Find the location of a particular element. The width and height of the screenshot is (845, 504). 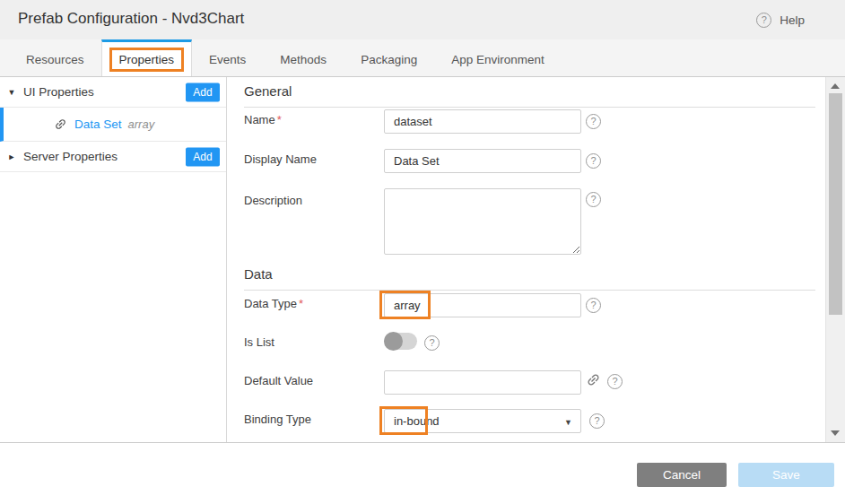

scroll-down-icon is located at coordinates (835, 433).